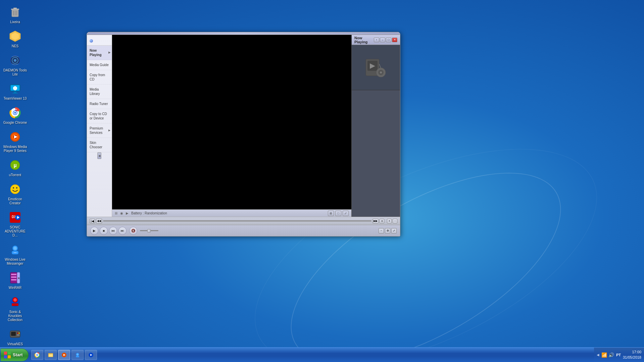 The image size is (644, 362). What do you see at coordinates (99, 131) in the screenshot?
I see `nav-premium-services: Premium Services ▶` at bounding box center [99, 131].